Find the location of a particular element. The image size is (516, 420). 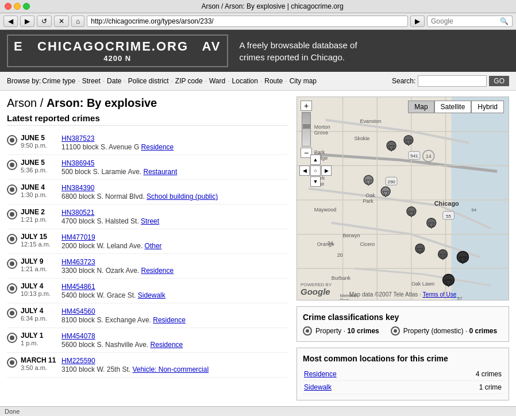

crime-case-link: HN387523 is located at coordinates (78, 138).